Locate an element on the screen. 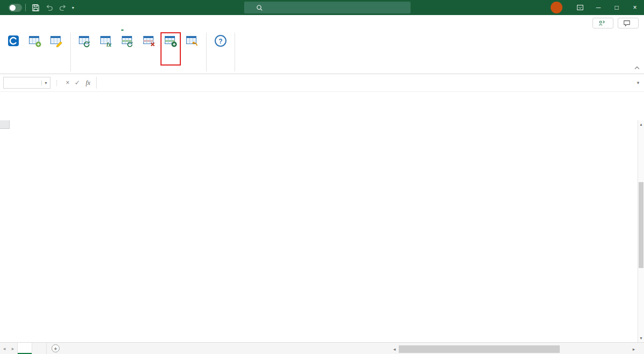  horizontal-scroll-thumb is located at coordinates (479, 349).